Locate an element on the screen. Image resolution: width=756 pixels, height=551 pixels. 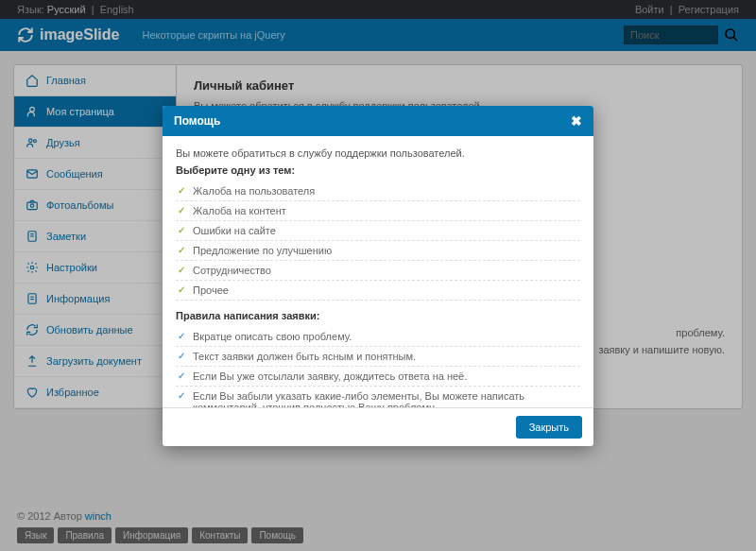
close-icon: ✖ is located at coordinates (576, 121).